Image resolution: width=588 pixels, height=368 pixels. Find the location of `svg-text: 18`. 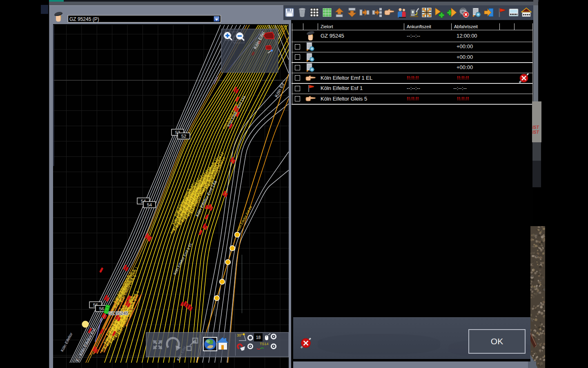

svg-text: 18 is located at coordinates (258, 337).